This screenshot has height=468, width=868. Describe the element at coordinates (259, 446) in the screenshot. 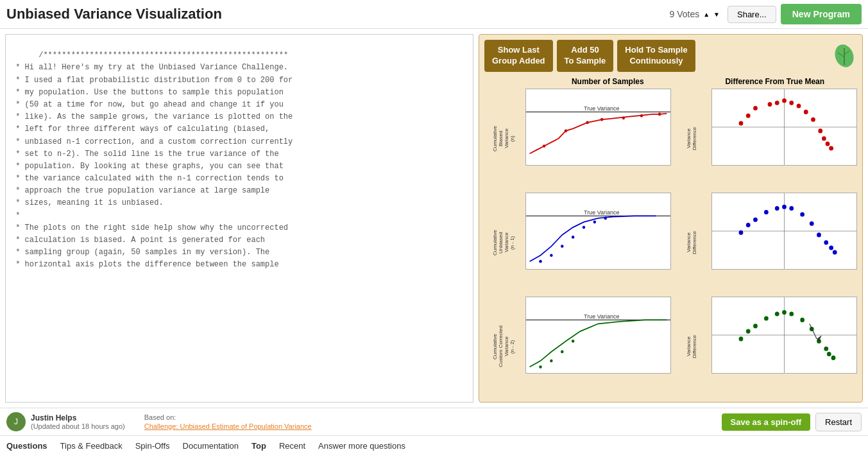

I see `nav-top: Top` at that location.